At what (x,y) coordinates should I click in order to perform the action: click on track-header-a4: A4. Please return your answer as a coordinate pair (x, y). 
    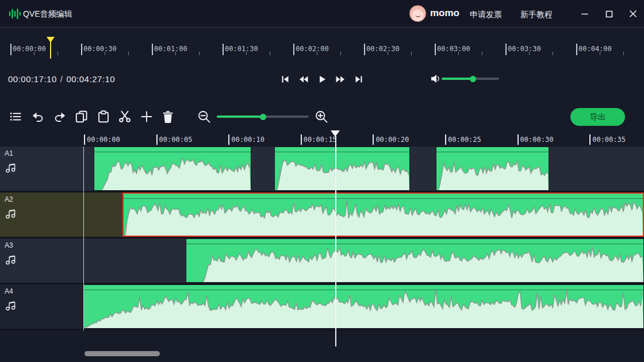
    Looking at the image, I should click on (41, 307).